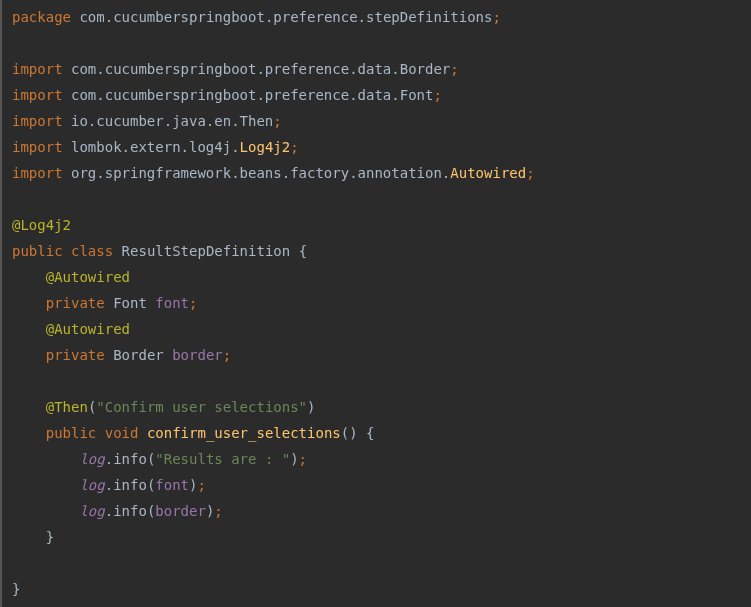  I want to click on field-border: border, so click(198, 355).